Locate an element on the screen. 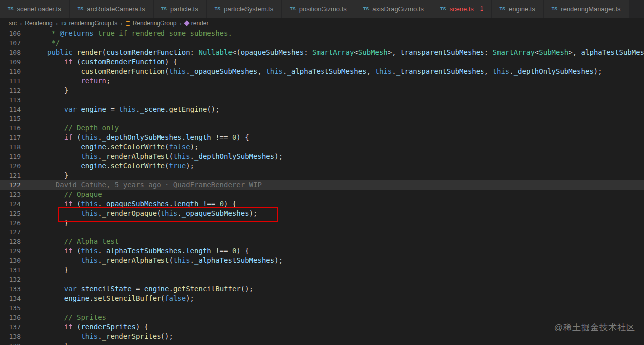 The width and height of the screenshot is (644, 345). tab-sceneLoader-ts: TSsceneLoader.ts is located at coordinates (35, 9).